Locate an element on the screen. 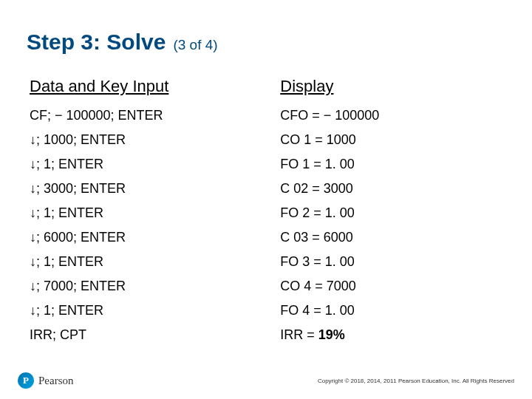 Image resolution: width=532 pixels, height=399 pixels. table-row: ↓; 1; ENTERFO 1 = 1. 00 is located at coordinates (263, 164).